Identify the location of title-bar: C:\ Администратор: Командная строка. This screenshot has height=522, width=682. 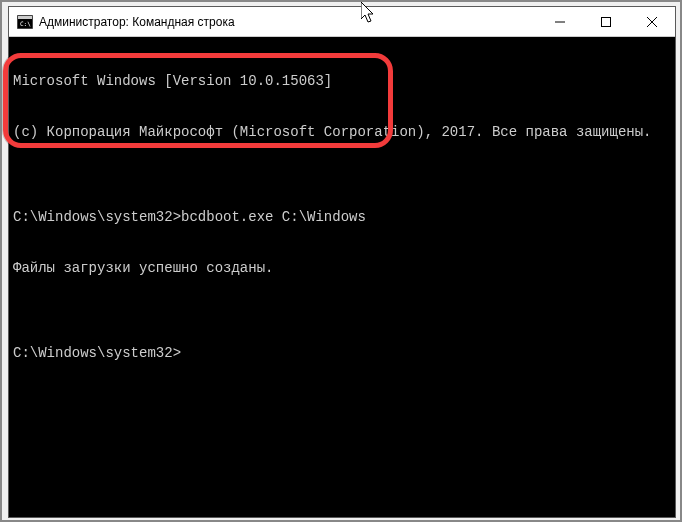
(342, 22).